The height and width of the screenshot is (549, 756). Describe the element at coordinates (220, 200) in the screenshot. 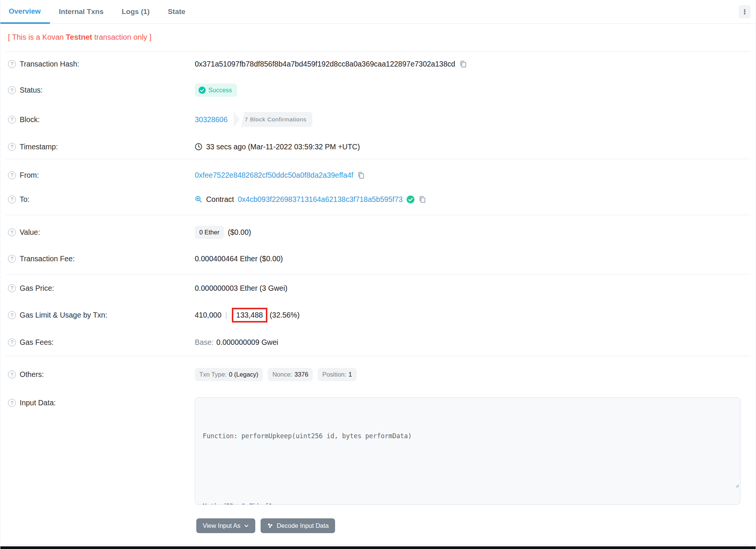

I see `to-kind-label: Contract` at that location.